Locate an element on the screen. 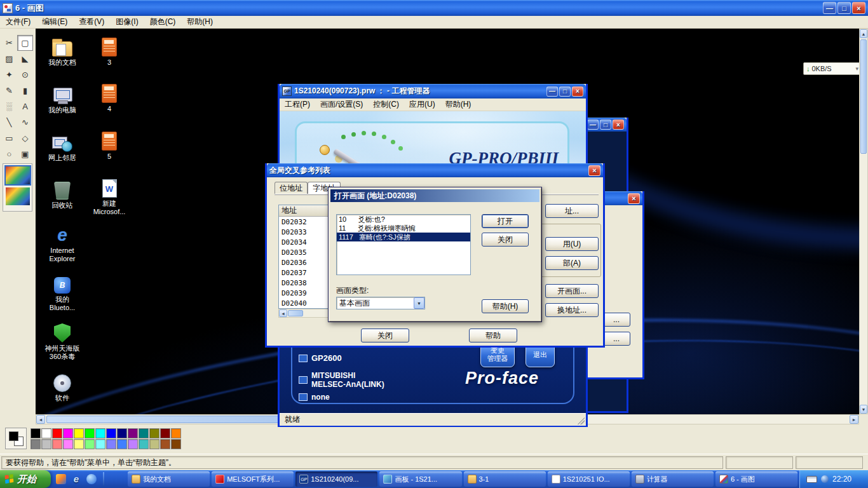 The width and height of the screenshot is (868, 488). list-item: 10 爻栃:也? is located at coordinates (403, 219).